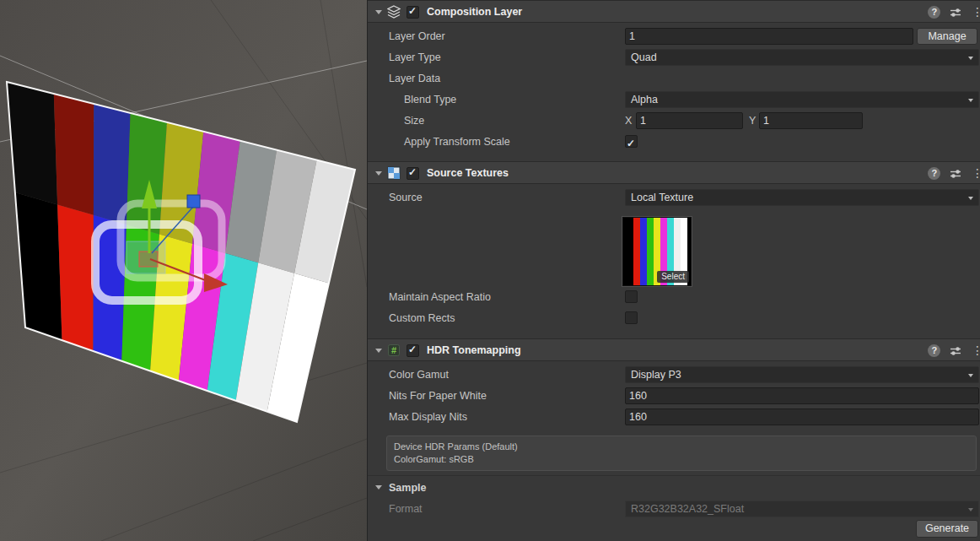 The width and height of the screenshot is (980, 541). Describe the element at coordinates (474, 351) in the screenshot. I see `component-title: HDR Tonemapping` at that location.